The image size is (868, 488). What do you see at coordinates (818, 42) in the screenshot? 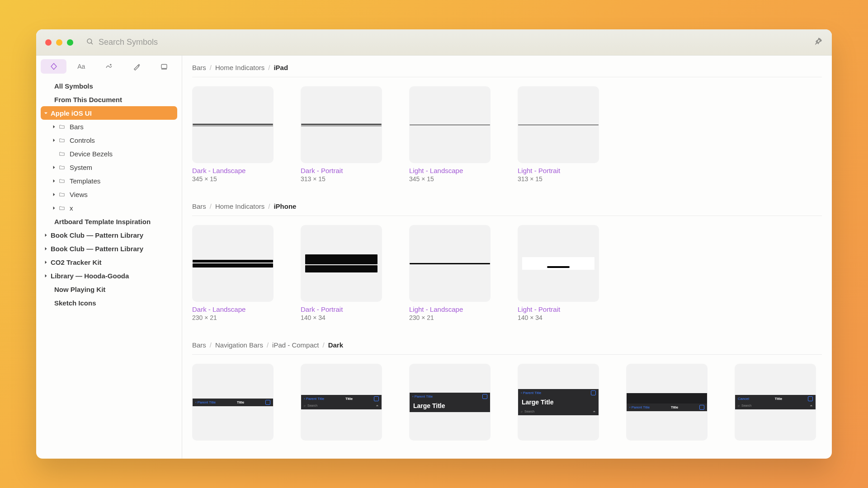
I see `pin-icon` at bounding box center [818, 42].